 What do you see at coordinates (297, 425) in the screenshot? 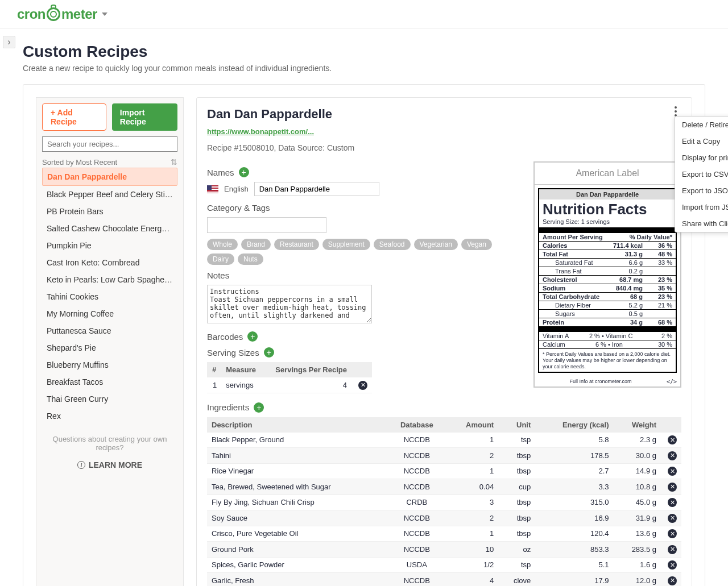
I see `ing-header: Description` at bounding box center [297, 425].